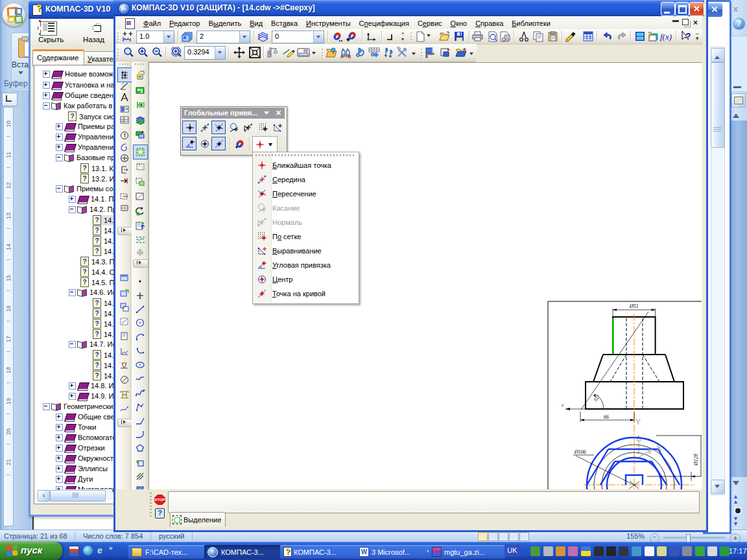  I want to click on svg-text: 66, so click(606, 417).